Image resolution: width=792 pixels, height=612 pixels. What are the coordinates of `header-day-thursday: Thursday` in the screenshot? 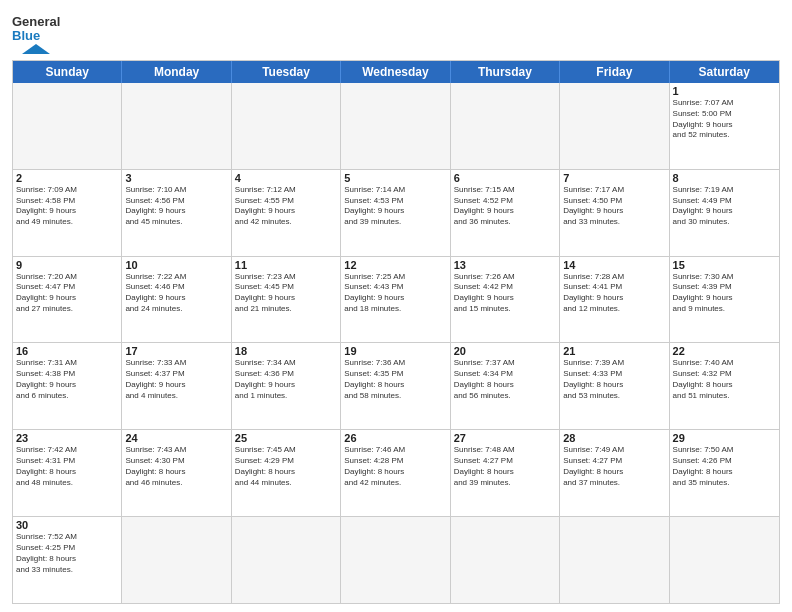 It's located at (506, 72).